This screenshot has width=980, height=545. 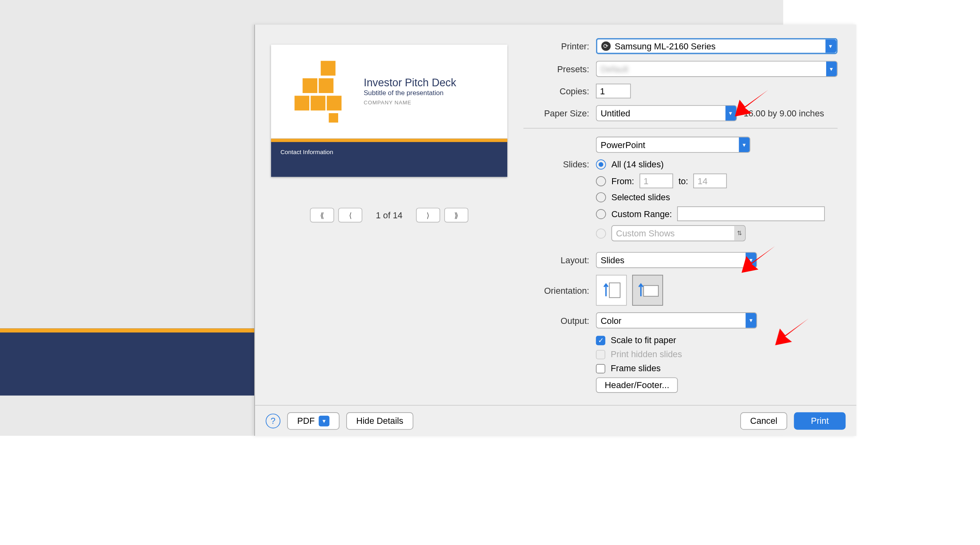 I want to click on slides-custom-range-radio, so click(x=601, y=214).